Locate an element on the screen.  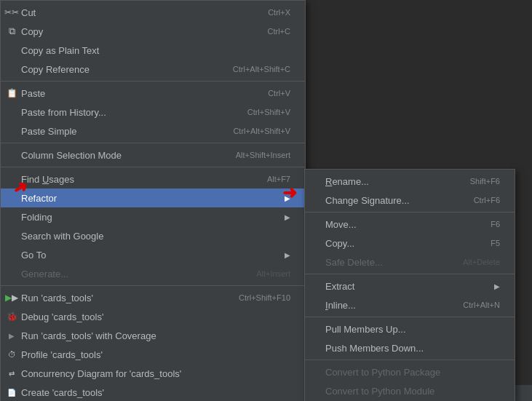
menu-label-run: Run 'cards_tools' is located at coordinates (119, 298).